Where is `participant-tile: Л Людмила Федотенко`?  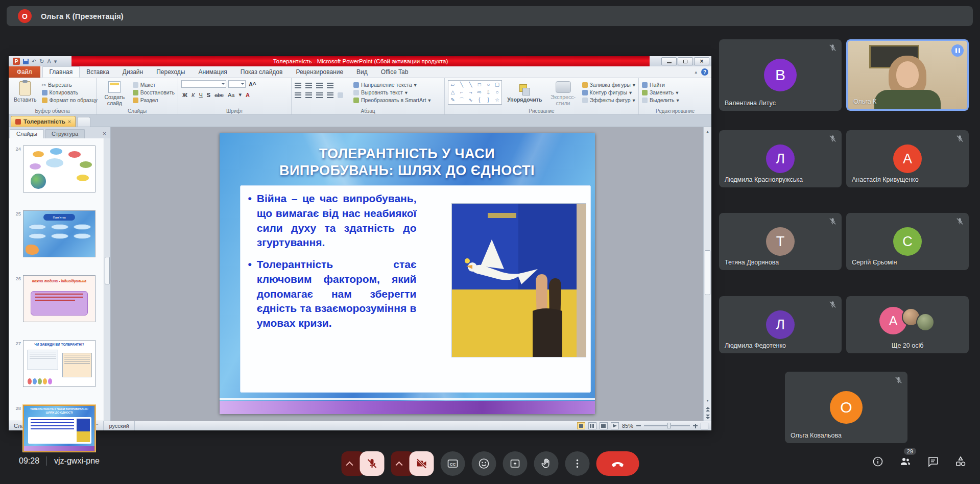 participant-tile: Л Людмила Федотенко is located at coordinates (780, 325).